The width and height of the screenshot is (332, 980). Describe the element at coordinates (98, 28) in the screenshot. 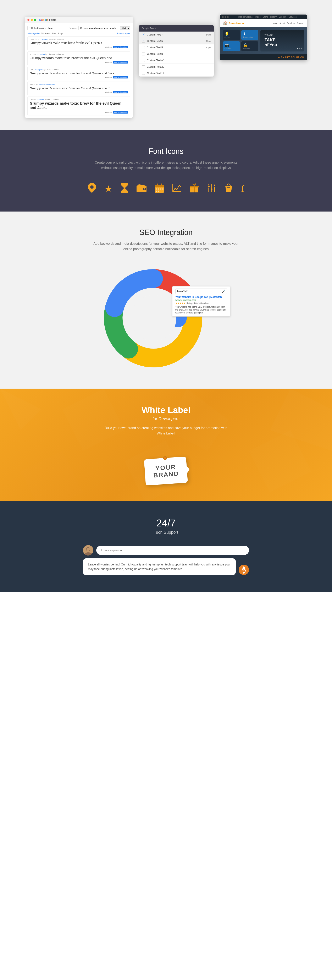

I see `gf-preview-input` at that location.